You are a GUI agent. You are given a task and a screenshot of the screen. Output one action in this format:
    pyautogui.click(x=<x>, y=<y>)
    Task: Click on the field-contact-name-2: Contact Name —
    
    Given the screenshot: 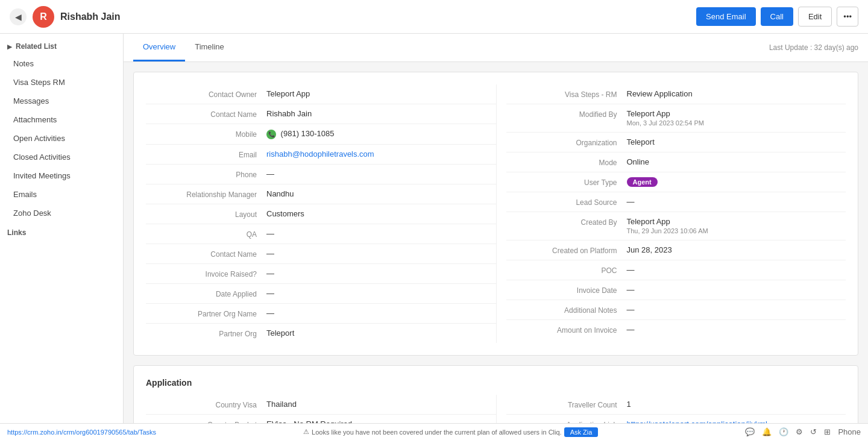 What is the action you would take?
    pyautogui.click(x=321, y=254)
    